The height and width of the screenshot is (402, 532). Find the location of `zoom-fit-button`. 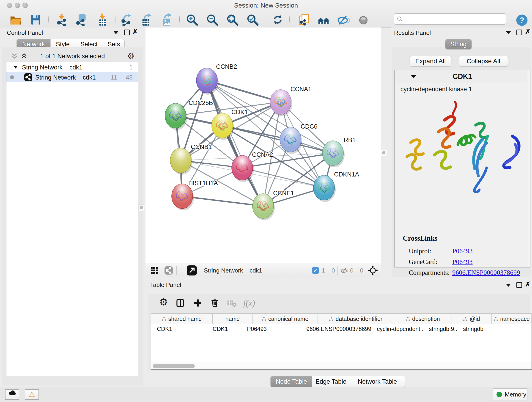

zoom-fit-button is located at coordinates (232, 20).